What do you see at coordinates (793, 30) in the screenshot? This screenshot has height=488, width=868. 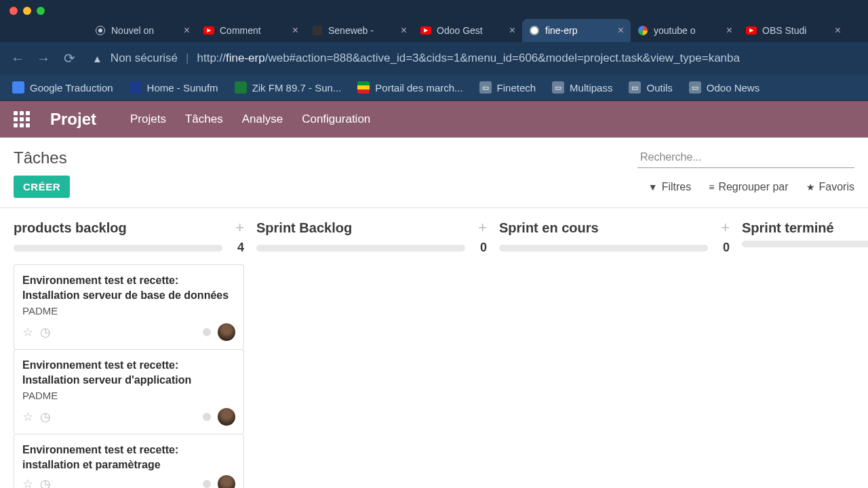 I see `browser-tab: ▶OBS Studi×` at bounding box center [793, 30].